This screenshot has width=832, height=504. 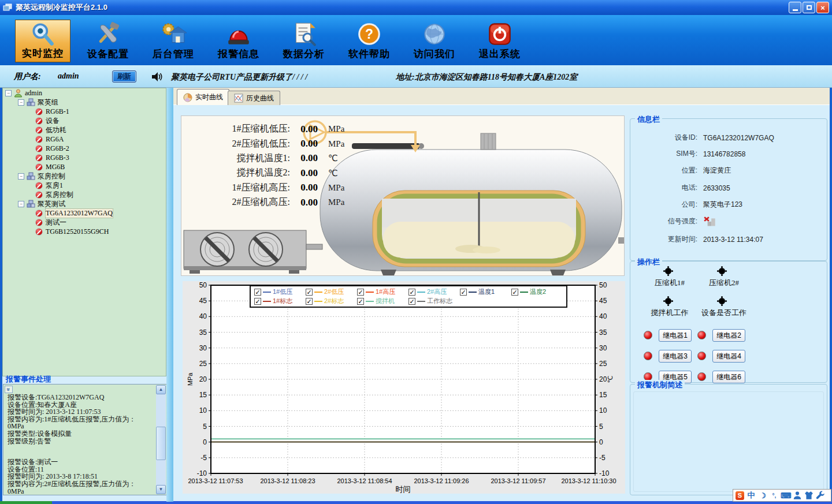 I want to click on chinese-mode: 中, so click(x=751, y=495).